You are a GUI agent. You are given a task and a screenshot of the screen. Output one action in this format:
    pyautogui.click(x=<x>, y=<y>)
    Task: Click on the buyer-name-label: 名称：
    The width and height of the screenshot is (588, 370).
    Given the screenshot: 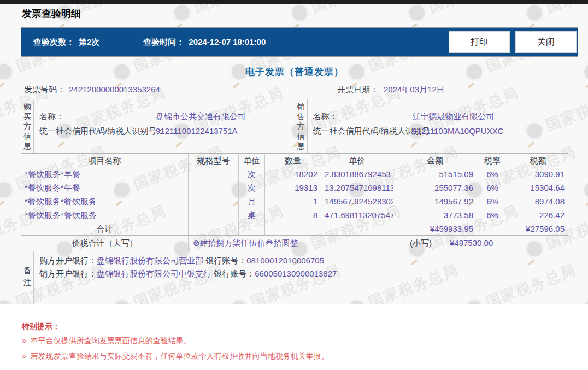 What is the action you would take?
    pyautogui.click(x=51, y=117)
    